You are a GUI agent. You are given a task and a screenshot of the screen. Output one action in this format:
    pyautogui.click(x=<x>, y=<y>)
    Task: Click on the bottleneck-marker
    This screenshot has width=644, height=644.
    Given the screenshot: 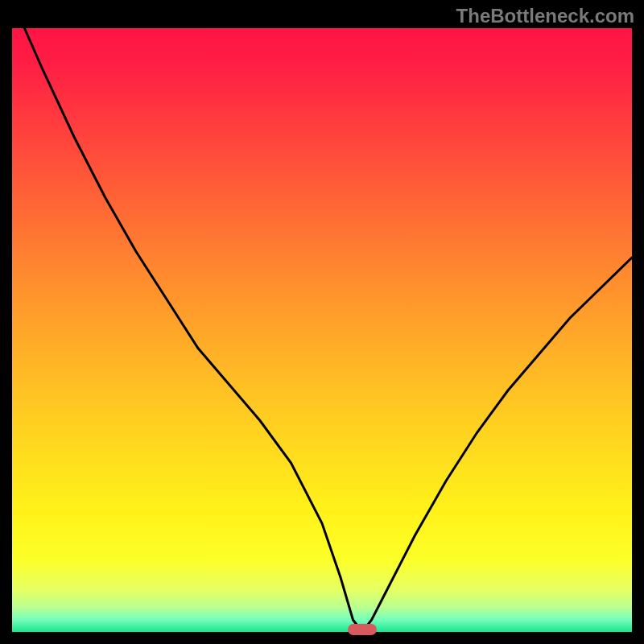 What is the action you would take?
    pyautogui.click(x=362, y=630)
    